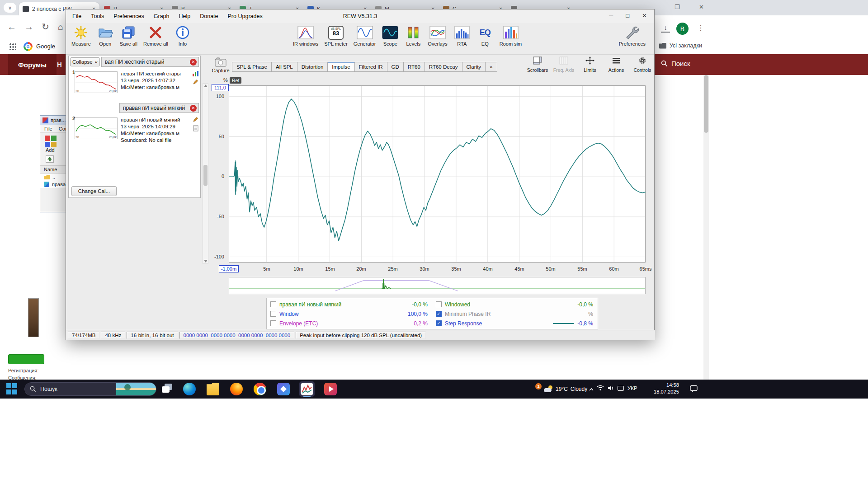  I want to click on language-indicator: УКР, so click(632, 388).